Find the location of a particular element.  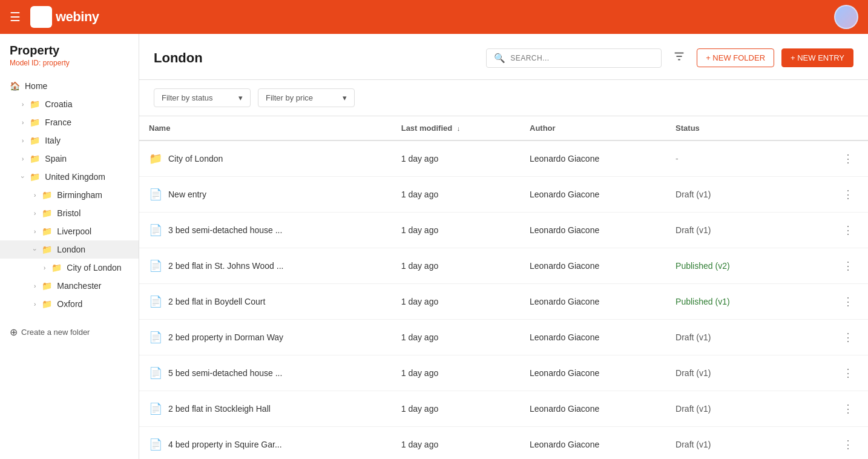

cell-status: Published (v1) is located at coordinates (734, 302).